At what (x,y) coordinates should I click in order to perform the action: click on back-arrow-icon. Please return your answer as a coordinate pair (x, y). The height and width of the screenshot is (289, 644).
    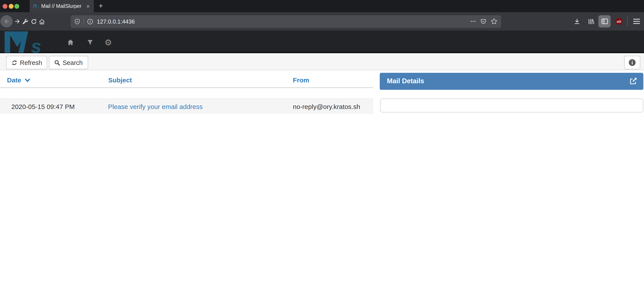
    Looking at the image, I should click on (6, 21).